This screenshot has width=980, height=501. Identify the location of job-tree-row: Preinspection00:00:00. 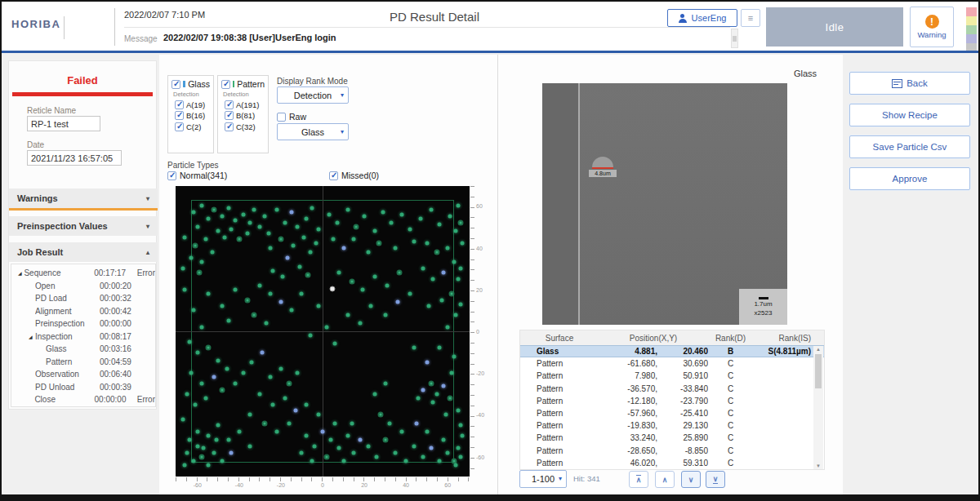
(83, 324).